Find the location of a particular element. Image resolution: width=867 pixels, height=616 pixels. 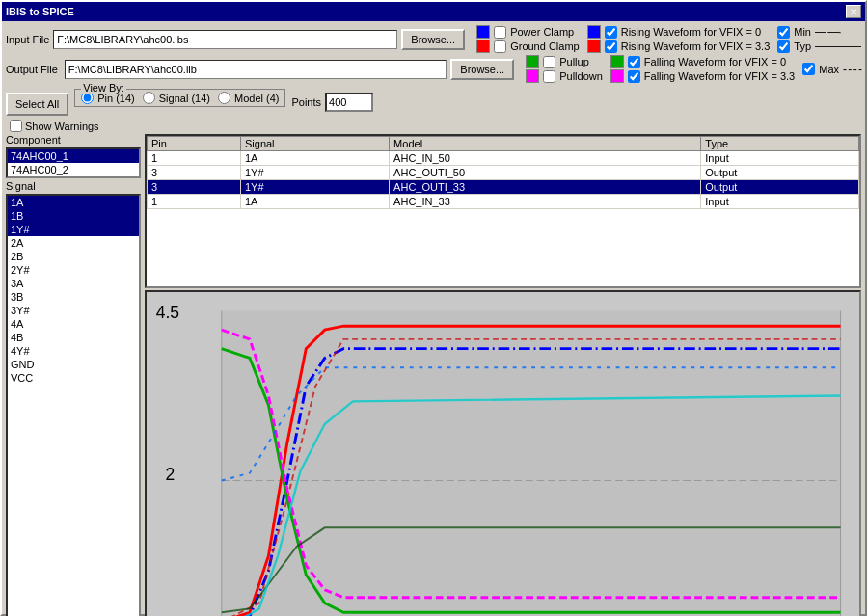

power-clamp-color is located at coordinates (483, 32).